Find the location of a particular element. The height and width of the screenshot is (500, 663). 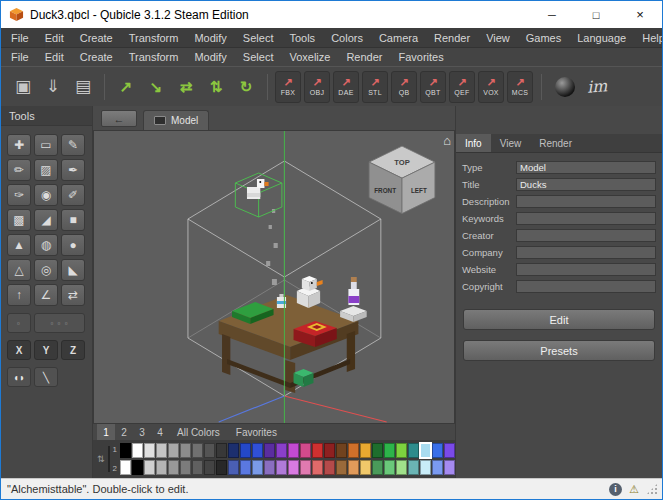

mirror-y-button: Y is located at coordinates (46, 350).